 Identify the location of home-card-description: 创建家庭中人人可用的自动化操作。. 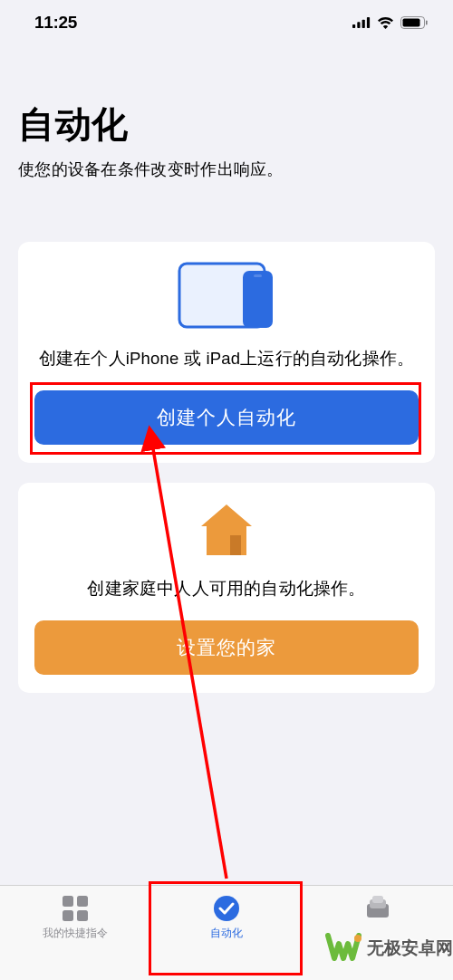
(226, 589).